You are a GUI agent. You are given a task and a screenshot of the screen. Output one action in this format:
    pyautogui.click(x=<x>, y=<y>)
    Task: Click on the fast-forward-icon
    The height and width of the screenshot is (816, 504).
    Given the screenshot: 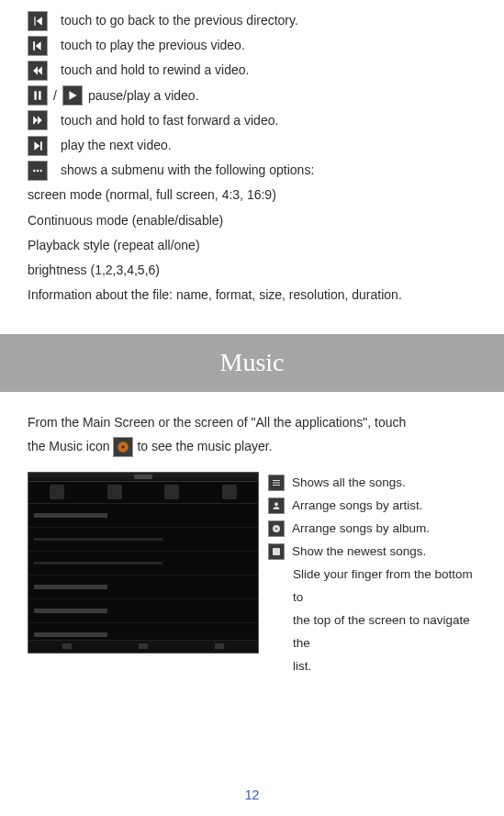 What is the action you would take?
    pyautogui.click(x=38, y=120)
    